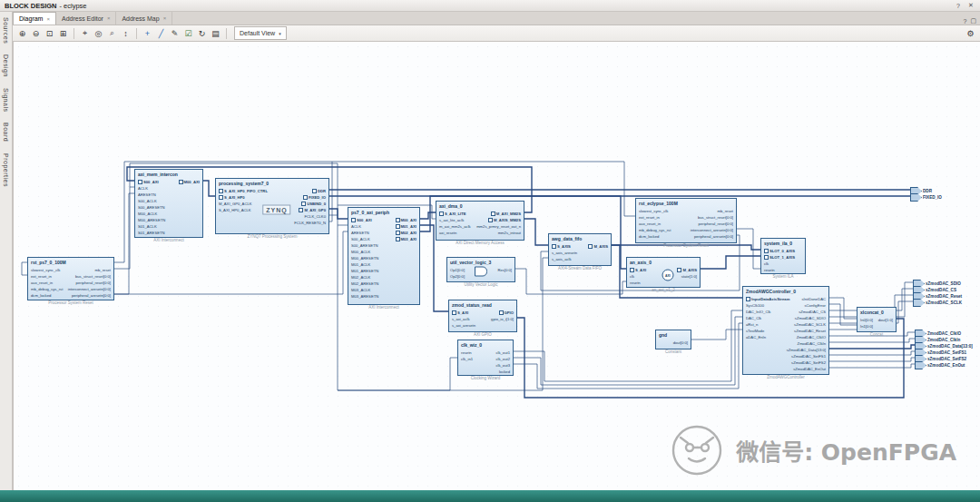 The image size is (980, 502). Describe the element at coordinates (34, 18) in the screenshot. I see `tab-diagram: Diagram×` at that location.